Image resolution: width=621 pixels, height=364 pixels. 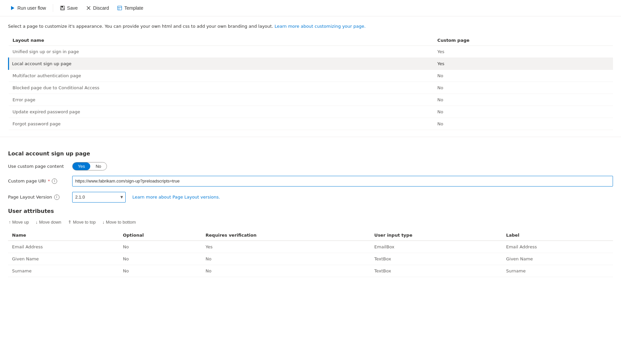 I want to click on toolbar: Run user flow Save Discard, so click(x=310, y=8).